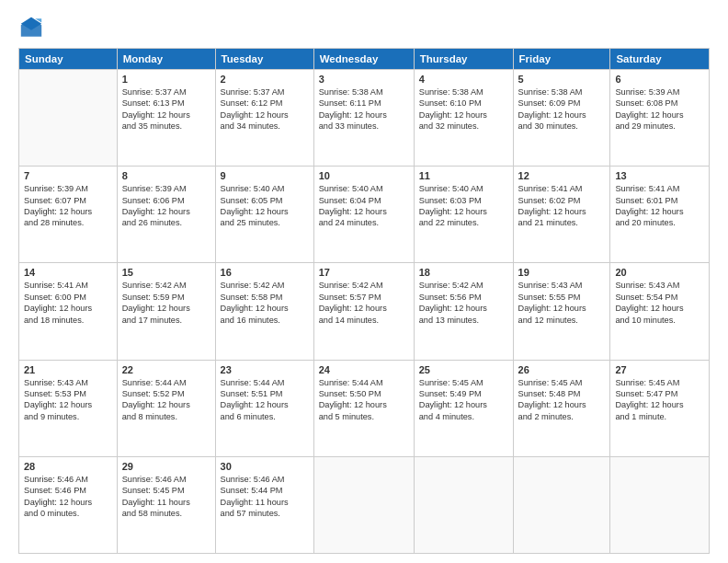 The width and height of the screenshot is (728, 563). I want to click on cell-info: Sunset: 6:06 PM, so click(166, 201).